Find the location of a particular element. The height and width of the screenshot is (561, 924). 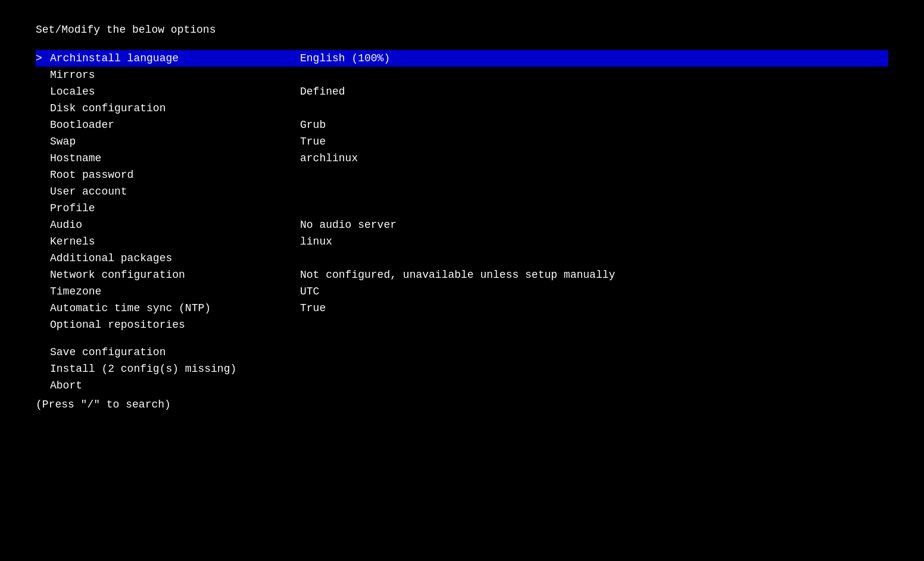

menu-item-label: Audio is located at coordinates (175, 225).